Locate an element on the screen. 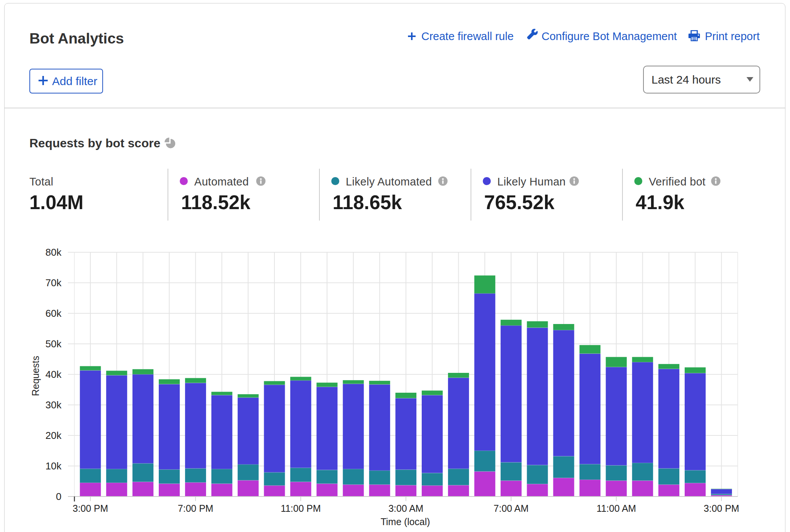 The height and width of the screenshot is (532, 790). svg-text: Time (local) is located at coordinates (405, 522).